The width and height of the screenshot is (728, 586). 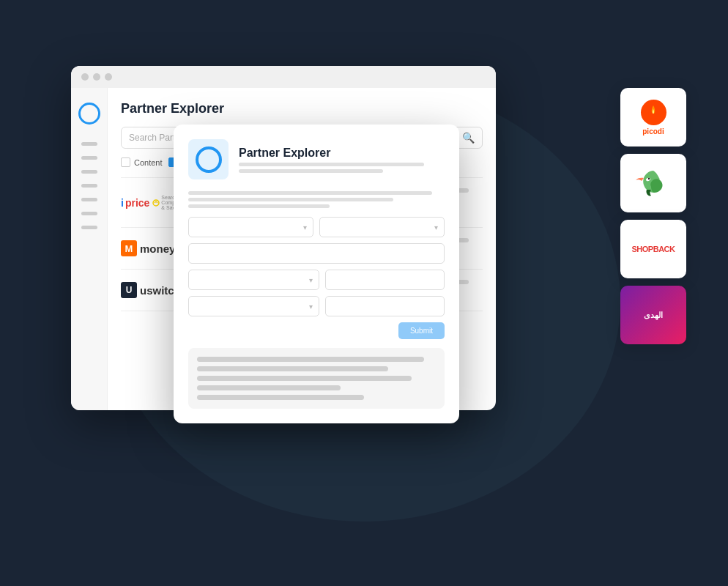 I want to click on checkbox-content, so click(x=126, y=163).